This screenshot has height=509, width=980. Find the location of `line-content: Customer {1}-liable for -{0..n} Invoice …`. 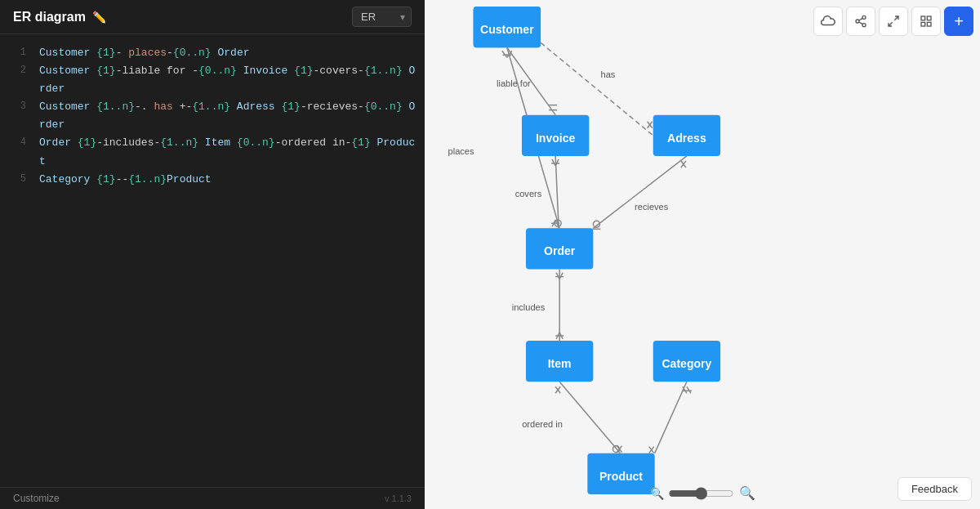

line-content: Customer {1}-liable for -{0..n} Invoice … is located at coordinates (229, 80).